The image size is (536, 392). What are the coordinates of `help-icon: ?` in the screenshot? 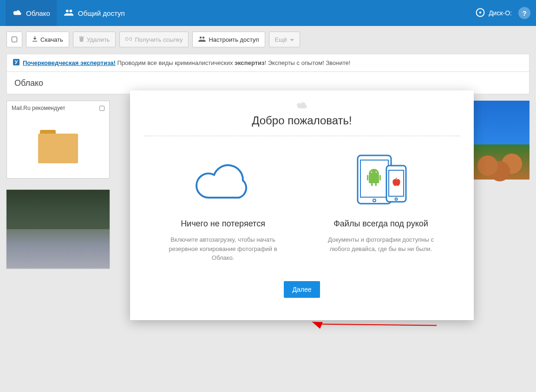 It's located at (524, 13).